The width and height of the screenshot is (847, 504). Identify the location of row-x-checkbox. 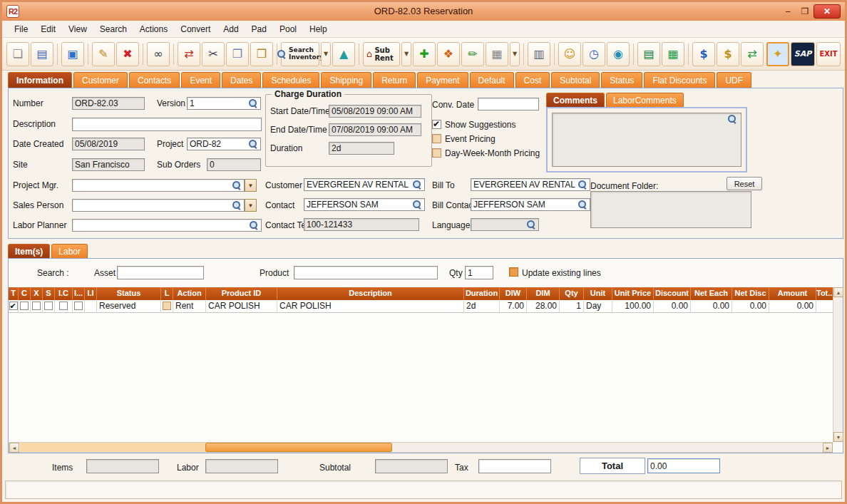
(36, 306).